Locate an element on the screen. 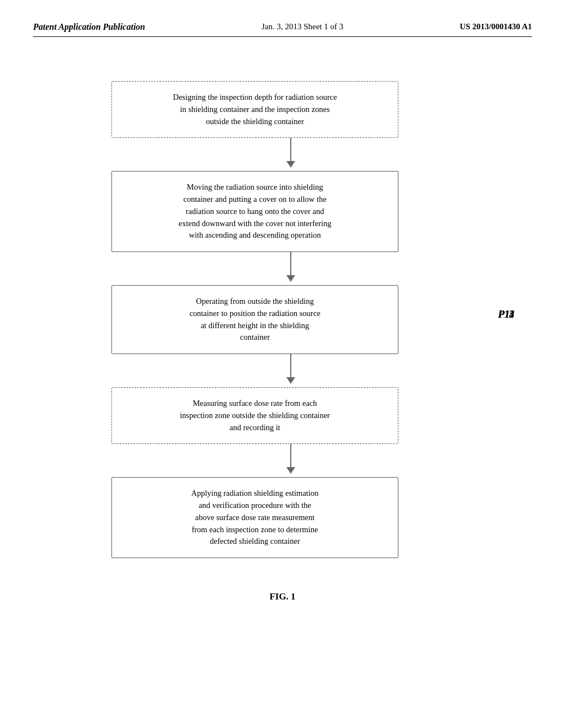 The height and width of the screenshot is (728, 565). step-p15-text: Applying radiation shielding estimationa… is located at coordinates (255, 517).